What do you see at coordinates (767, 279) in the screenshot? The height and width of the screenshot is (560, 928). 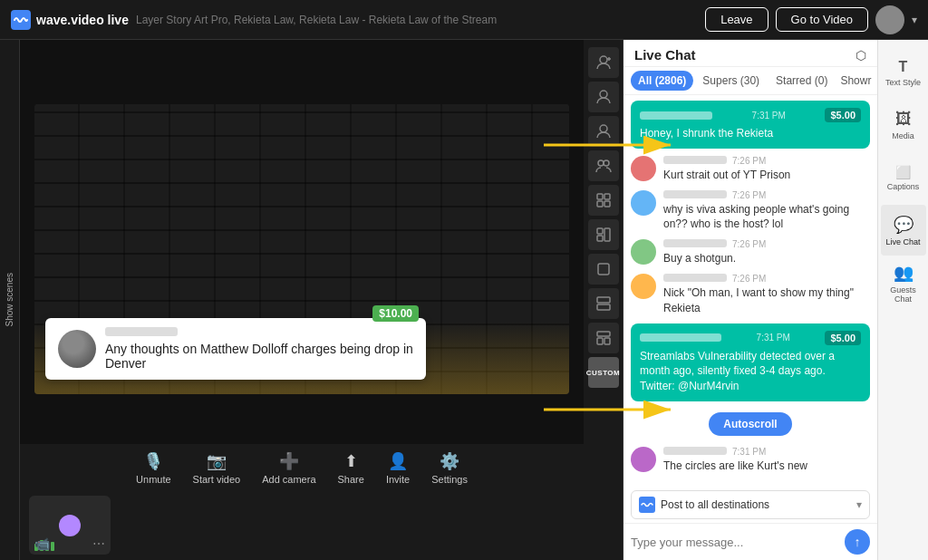 I see `msg-name-row-5: 7:26 PM` at bounding box center [767, 279].